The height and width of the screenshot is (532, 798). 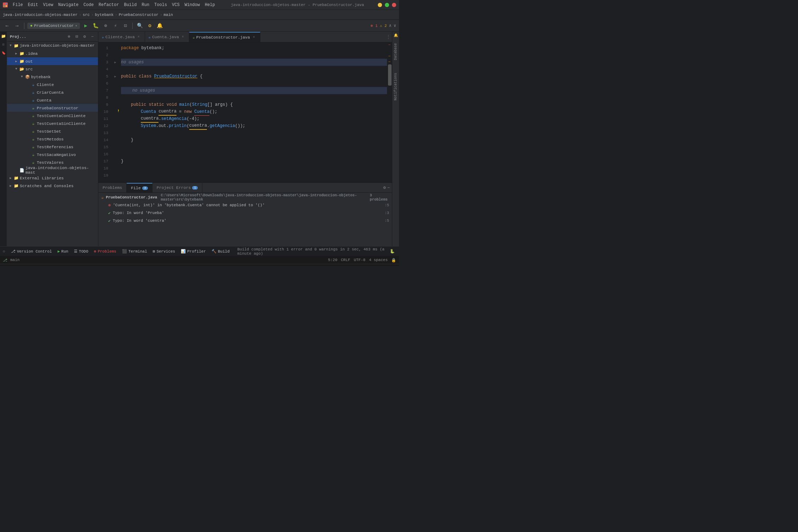 What do you see at coordinates (134, 251) in the screenshot?
I see `tool-terminal: ⬛ Terminal` at bounding box center [134, 251].